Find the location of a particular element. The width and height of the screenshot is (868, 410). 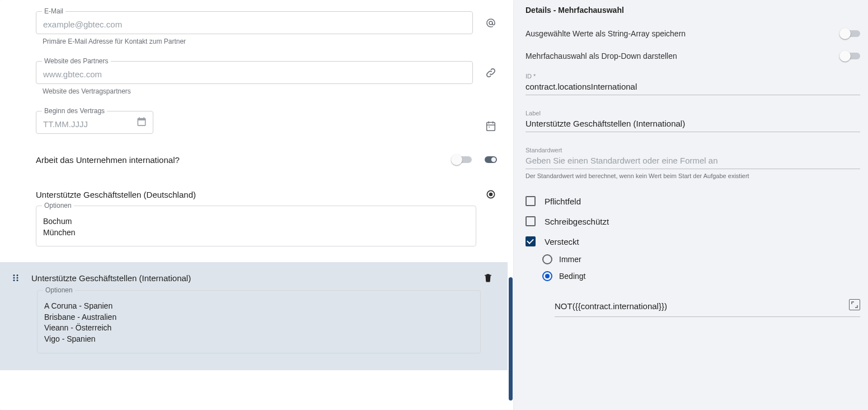

list-item: A Coruna - Spanien is located at coordinates (259, 306).